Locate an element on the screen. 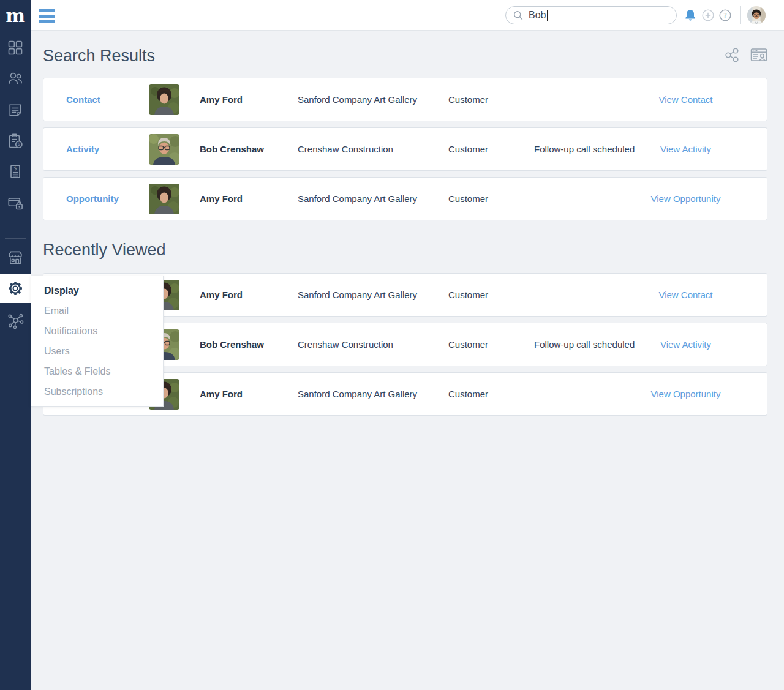 The width and height of the screenshot is (784, 690). dashboards-icon is located at coordinates (15, 48).